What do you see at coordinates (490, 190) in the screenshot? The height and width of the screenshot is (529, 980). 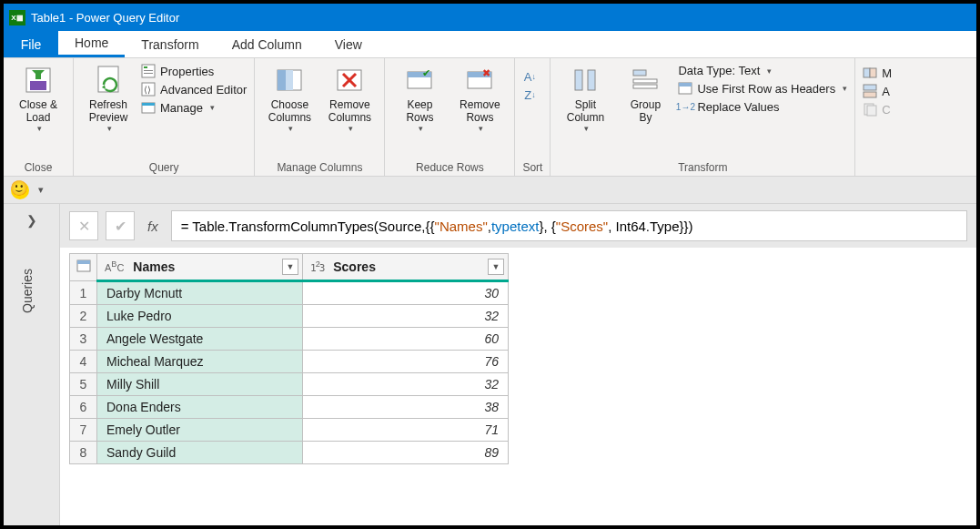 I see `qat-bar: ▾` at bounding box center [490, 190].